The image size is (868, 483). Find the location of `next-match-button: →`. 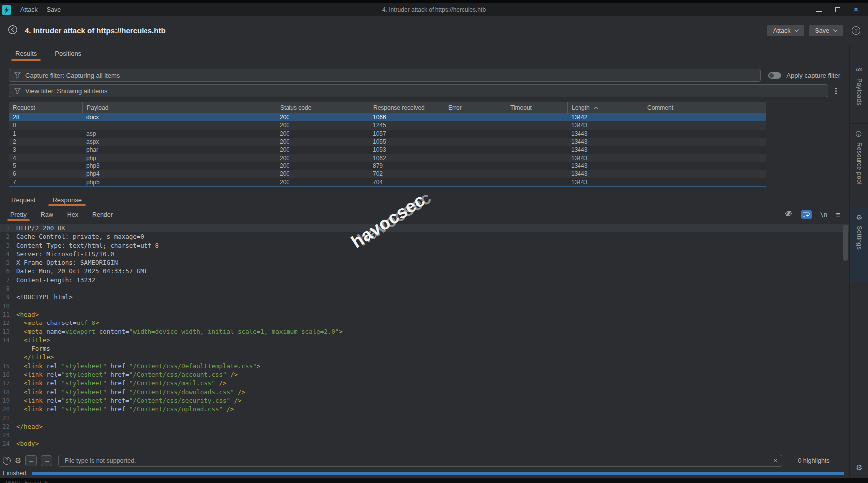

next-match-button: → is located at coordinates (47, 461).